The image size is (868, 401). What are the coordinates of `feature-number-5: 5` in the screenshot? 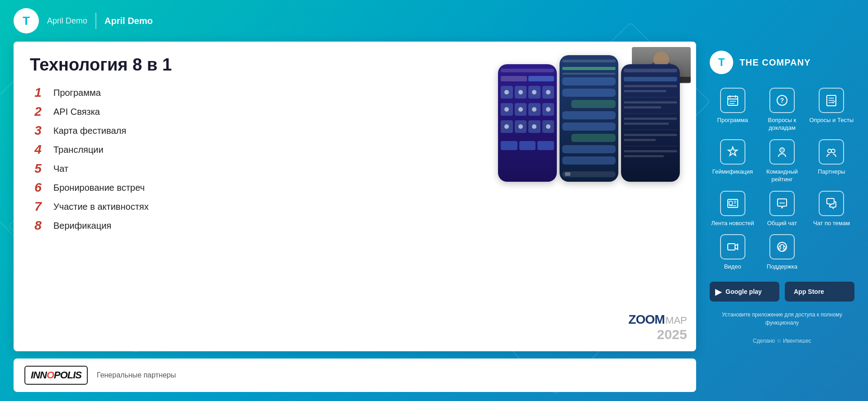 It's located at (38, 169).